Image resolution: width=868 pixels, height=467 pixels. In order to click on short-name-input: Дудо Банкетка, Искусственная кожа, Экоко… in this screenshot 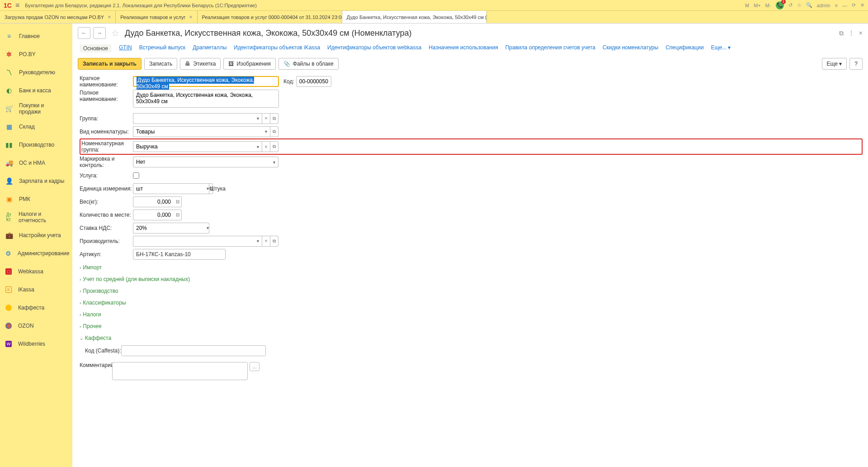, I will do `click(206, 81)`.